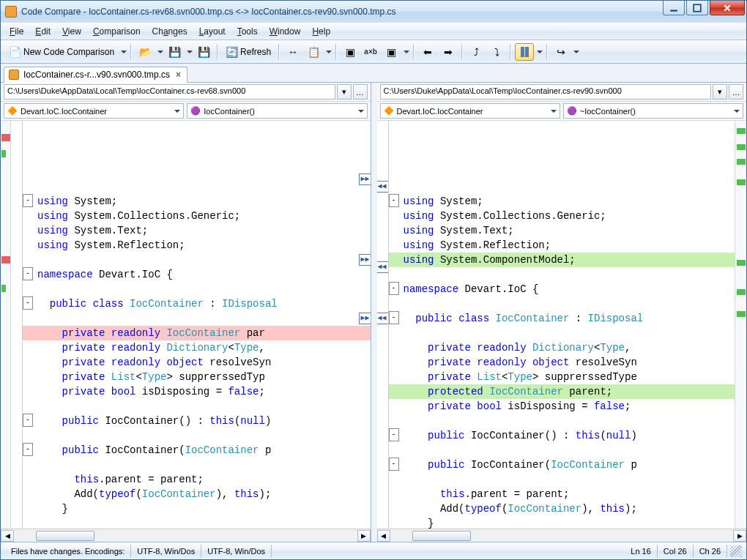 Image resolution: width=747 pixels, height=560 pixels. I want to click on menu-view: View, so click(72, 31).